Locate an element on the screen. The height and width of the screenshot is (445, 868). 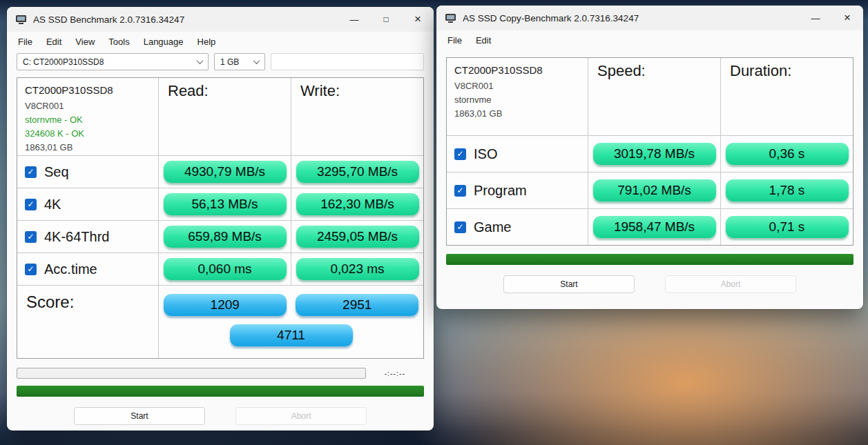
menubar: File Edit is located at coordinates (650, 40).